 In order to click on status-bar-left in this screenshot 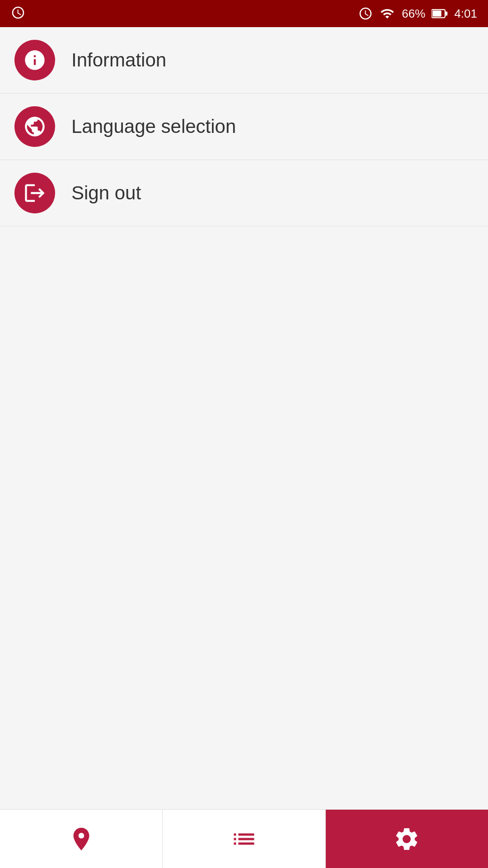, I will do `click(18, 14)`.